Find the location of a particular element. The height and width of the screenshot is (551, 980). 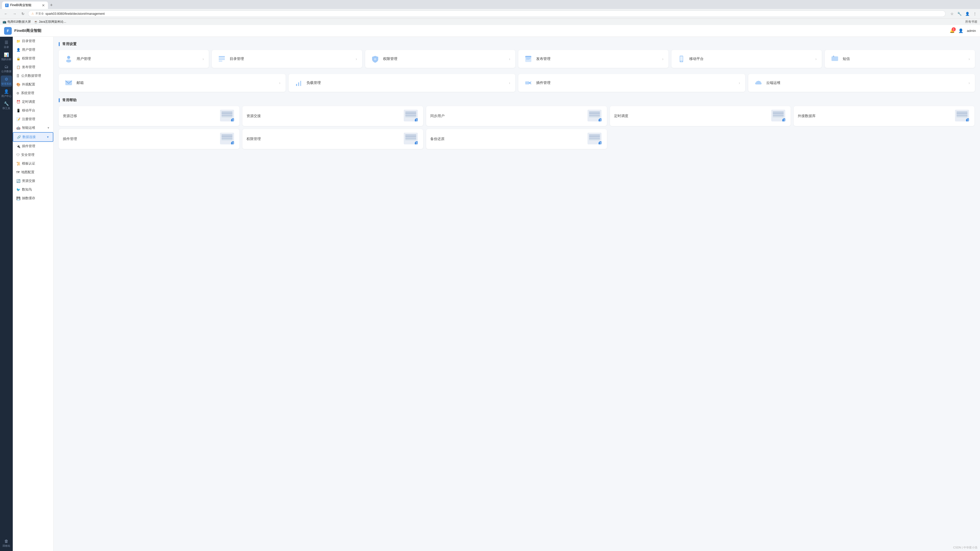

card-catalog-mgmt: 目录管理 › is located at coordinates (287, 59).